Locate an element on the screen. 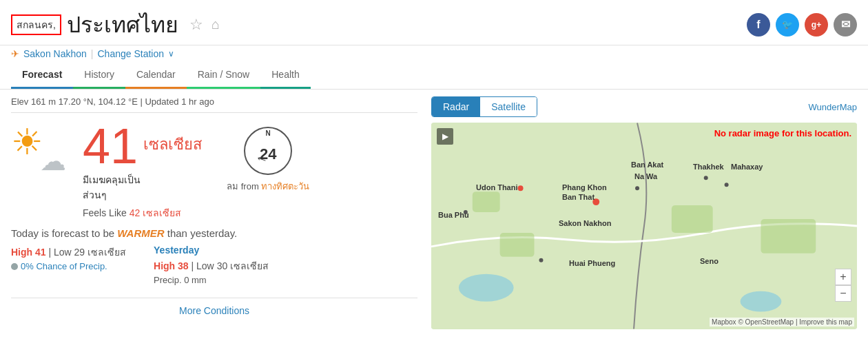  today-low-value: 29 is located at coordinates (80, 252).